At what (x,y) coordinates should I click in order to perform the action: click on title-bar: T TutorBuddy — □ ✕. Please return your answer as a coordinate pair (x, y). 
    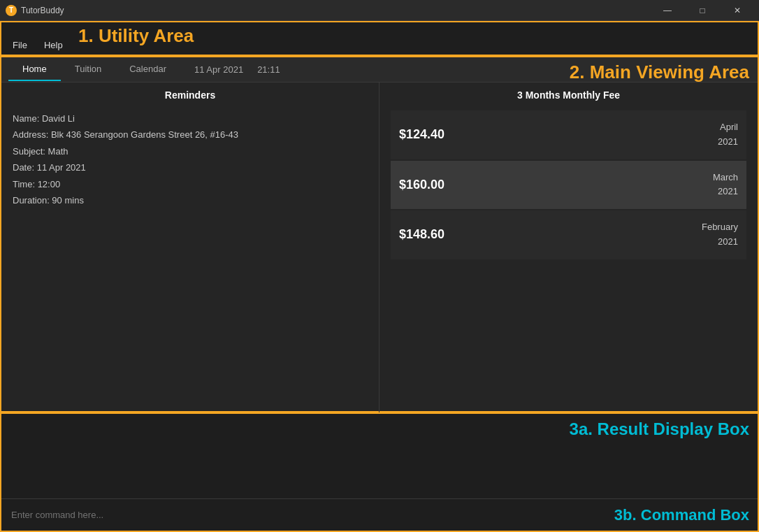
    Looking at the image, I should click on (380, 10).